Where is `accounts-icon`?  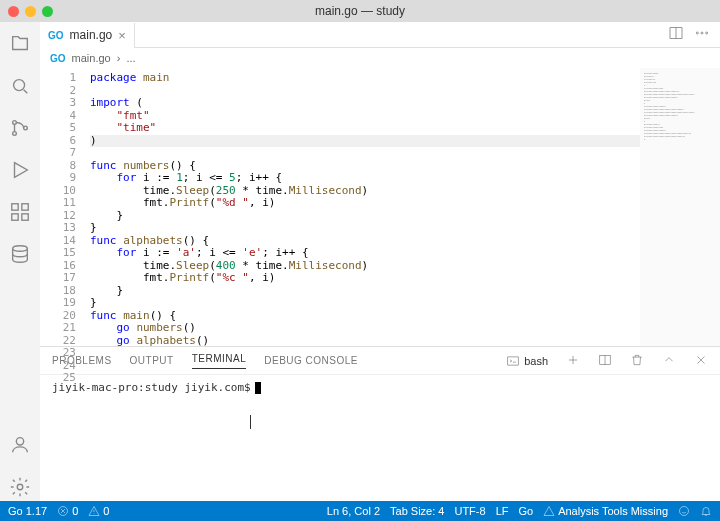 accounts-icon is located at coordinates (20, 445).